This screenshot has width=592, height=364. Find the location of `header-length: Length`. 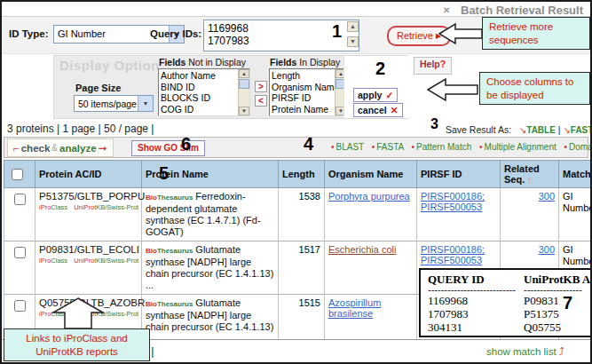

header-length: Length is located at coordinates (302, 174).